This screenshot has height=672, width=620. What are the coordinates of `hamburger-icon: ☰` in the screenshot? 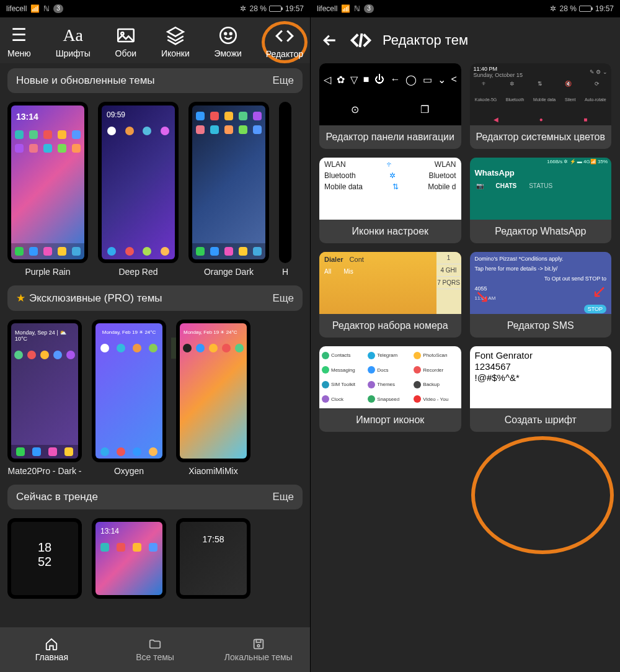 It's located at (19, 35).